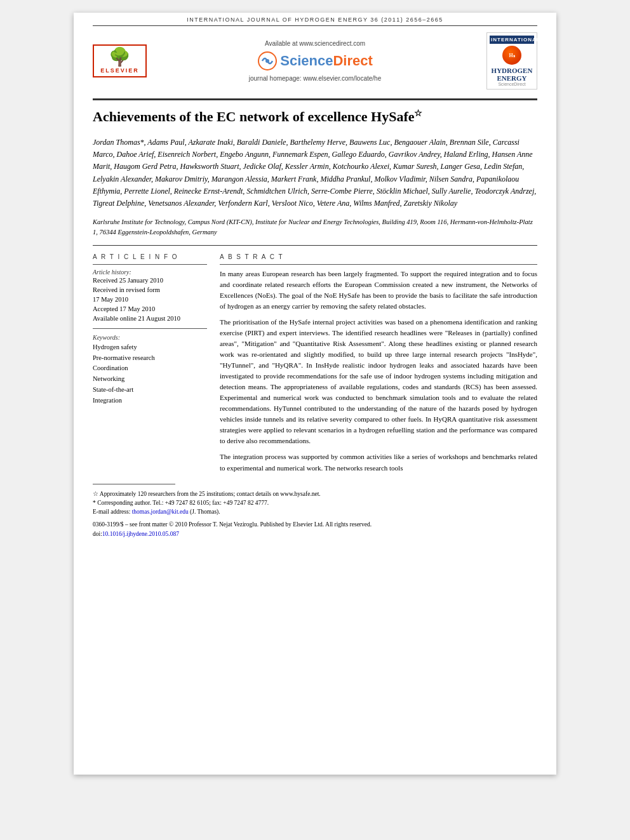  What do you see at coordinates (150, 401) in the screenshot?
I see `keyword-item-6: Integration` at bounding box center [150, 401].